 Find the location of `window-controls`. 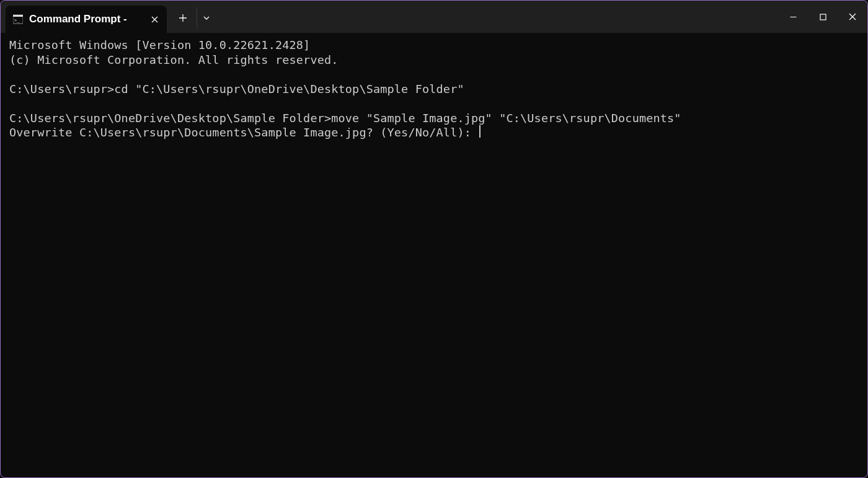

window-controls is located at coordinates (823, 17).